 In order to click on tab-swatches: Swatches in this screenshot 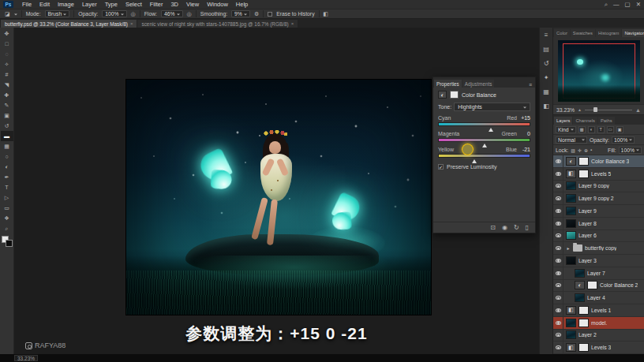, I will do `click(582, 33)`.